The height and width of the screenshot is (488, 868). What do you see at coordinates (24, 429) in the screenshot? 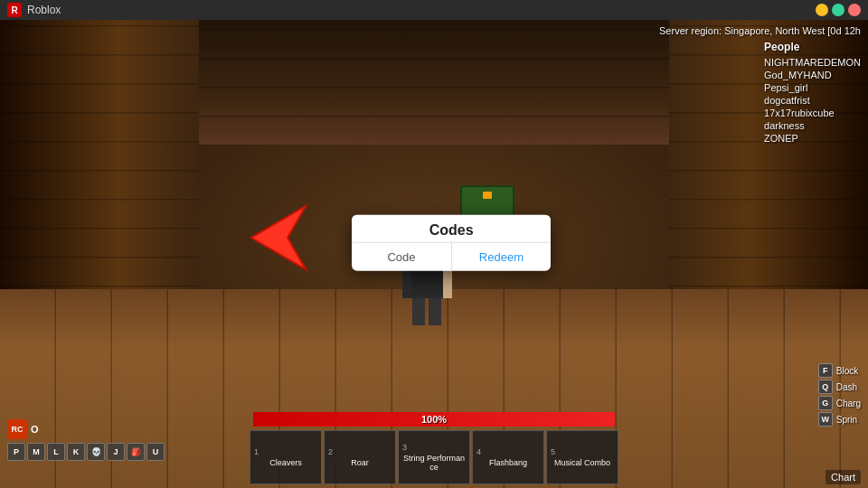
I see `rc-row: RC O` at bounding box center [24, 429].